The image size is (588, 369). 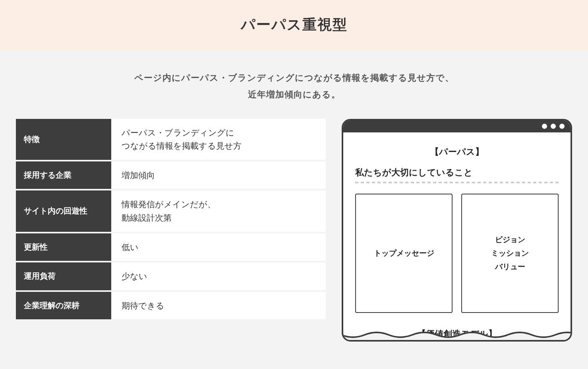 I want to click on table-header: サイト内の回遊性, so click(x=64, y=211).